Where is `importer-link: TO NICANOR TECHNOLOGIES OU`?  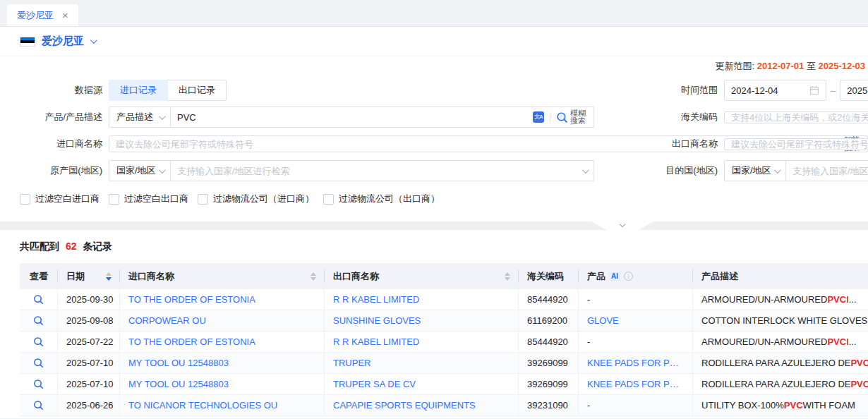 importer-link: TO NICANOR TECHNOLOGIES OU is located at coordinates (203, 405).